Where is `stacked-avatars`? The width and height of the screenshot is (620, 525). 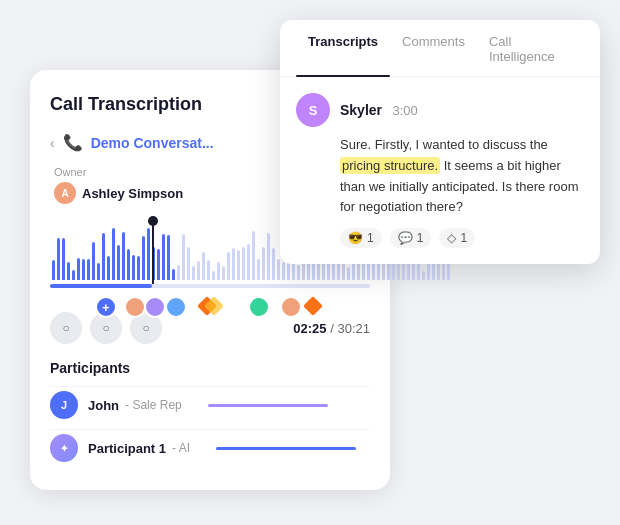
stacked-avatars is located at coordinates (156, 309).